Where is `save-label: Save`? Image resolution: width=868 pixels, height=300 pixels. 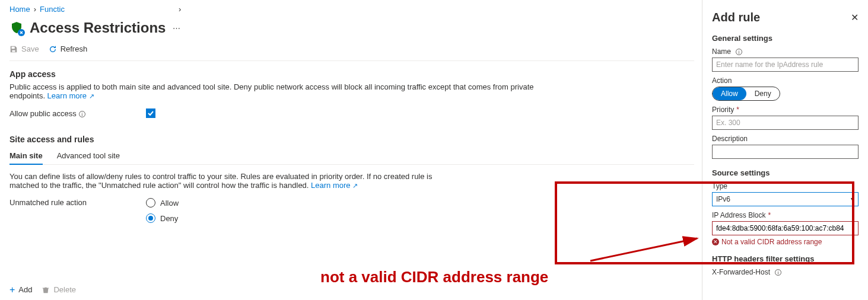
save-label: Save is located at coordinates (30, 49).